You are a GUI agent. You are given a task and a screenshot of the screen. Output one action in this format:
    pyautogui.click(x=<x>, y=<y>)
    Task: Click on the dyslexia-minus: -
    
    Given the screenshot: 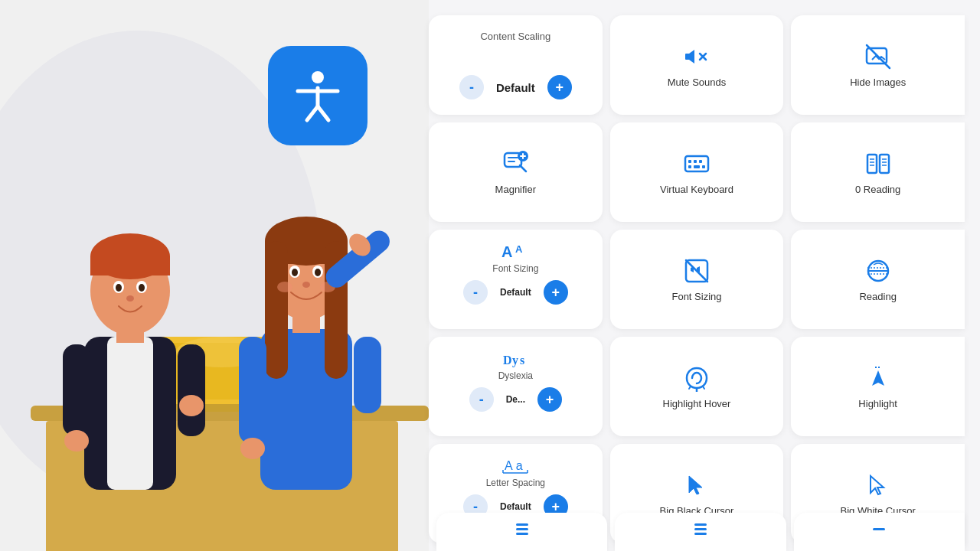 What is the action you would take?
    pyautogui.click(x=482, y=399)
    